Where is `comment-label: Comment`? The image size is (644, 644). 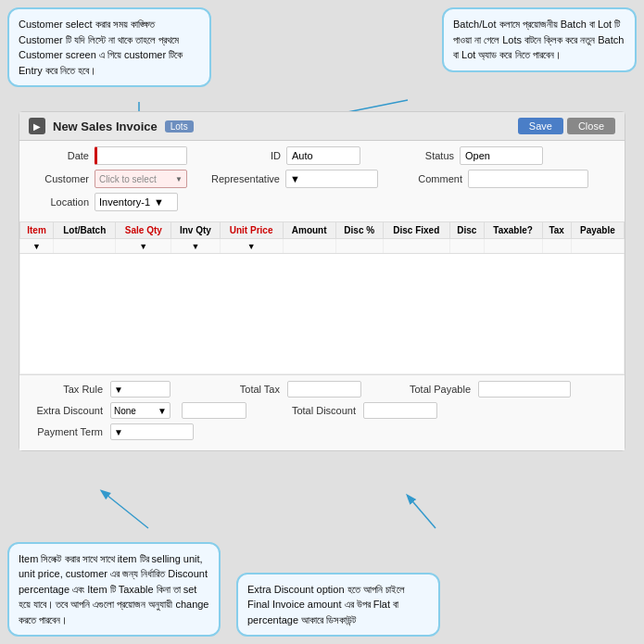 comment-label: Comment is located at coordinates (432, 179).